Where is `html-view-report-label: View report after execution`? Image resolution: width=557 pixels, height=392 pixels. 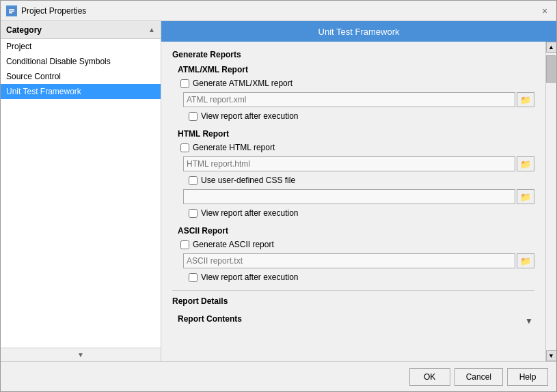
html-view-report-label: View report after execution is located at coordinates (250, 213).